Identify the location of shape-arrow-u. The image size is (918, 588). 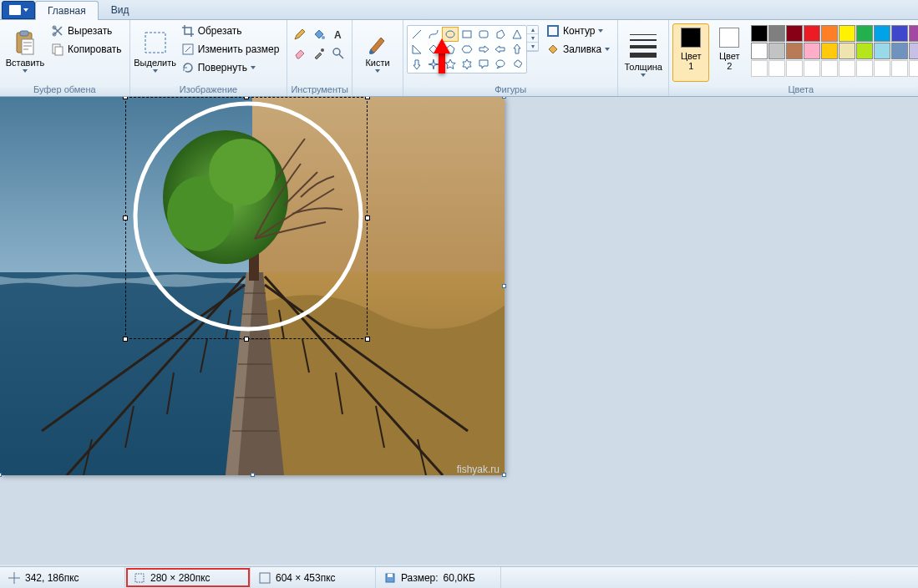
(517, 49).